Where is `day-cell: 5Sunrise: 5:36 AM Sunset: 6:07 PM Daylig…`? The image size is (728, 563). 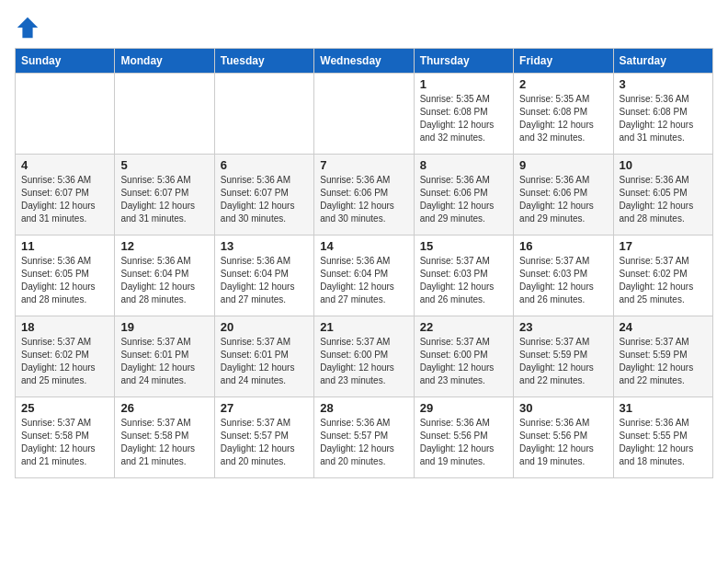 day-cell: 5Sunrise: 5:36 AM Sunset: 6:07 PM Daylig… is located at coordinates (165, 195).